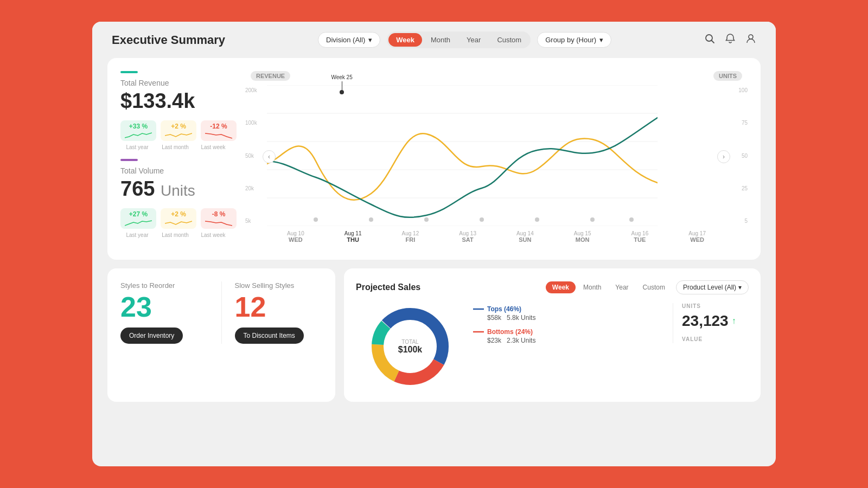  I want to click on divider, so click(221, 312).